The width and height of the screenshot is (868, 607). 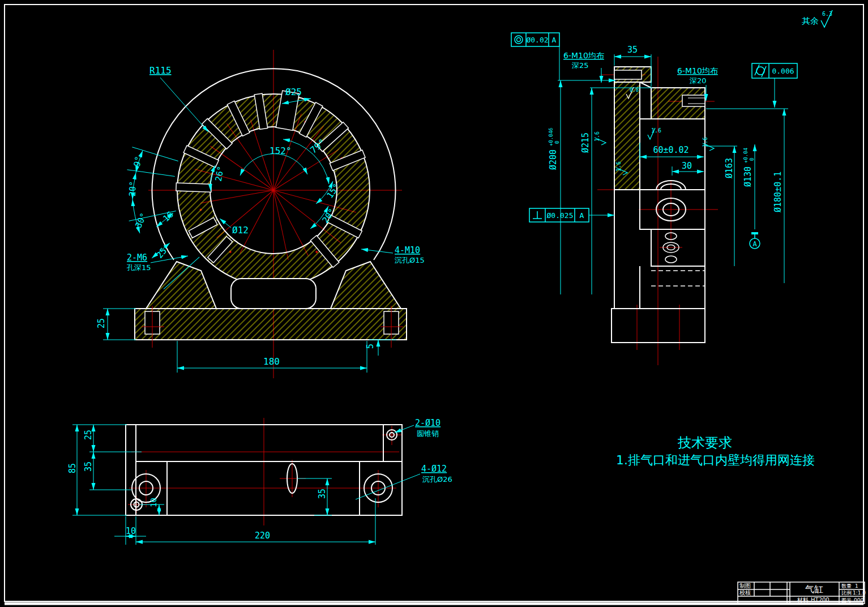 What do you see at coordinates (632, 50) in the screenshot?
I see `dim-35: 35` at bounding box center [632, 50].